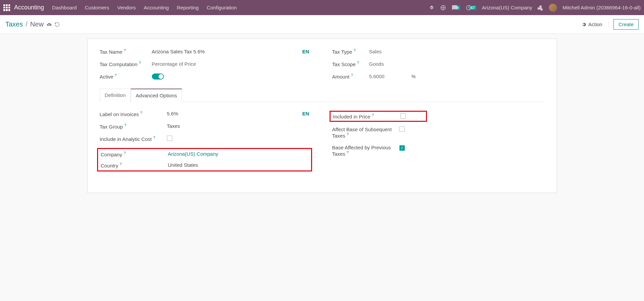  Describe the element at coordinates (126, 7) in the screenshot. I see `menu-vendors: Vendors` at that location.